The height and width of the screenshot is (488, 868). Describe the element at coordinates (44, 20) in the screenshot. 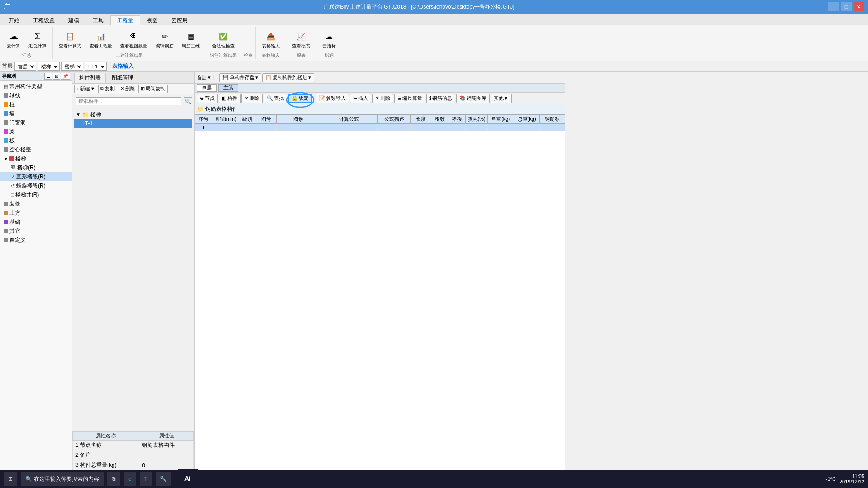

I see `tab-project-settings: 工程设置` at that location.